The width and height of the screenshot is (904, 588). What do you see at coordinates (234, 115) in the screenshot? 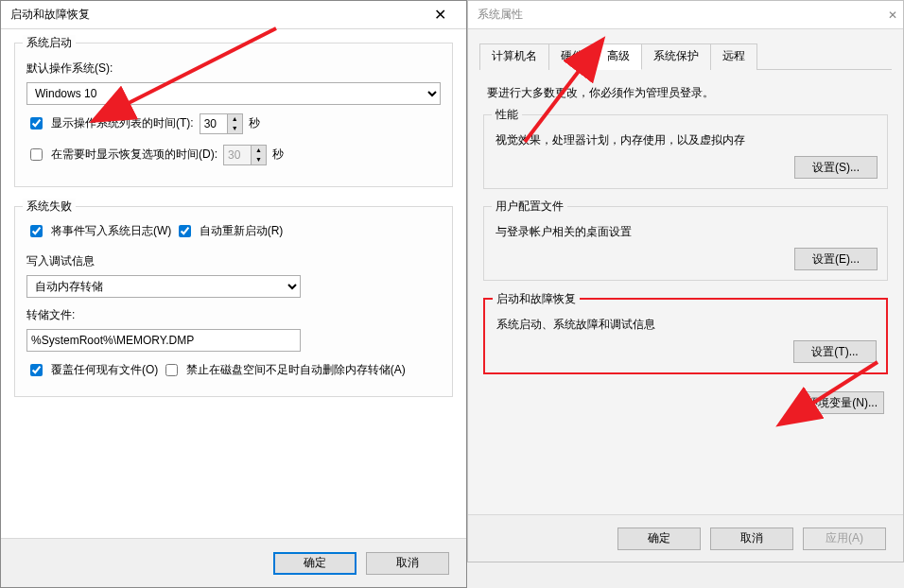
I see `group-system-startup: 系统启动 默认操作系统(S): Windows 10 显示操作系统列表的时间(T…` at bounding box center [234, 115].